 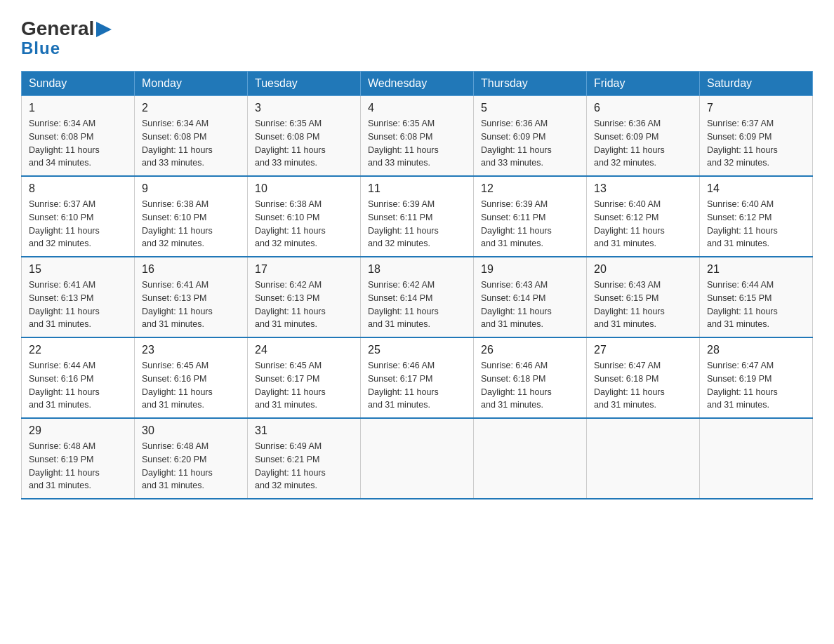 What do you see at coordinates (304, 269) in the screenshot?
I see `day-number: 17` at bounding box center [304, 269].